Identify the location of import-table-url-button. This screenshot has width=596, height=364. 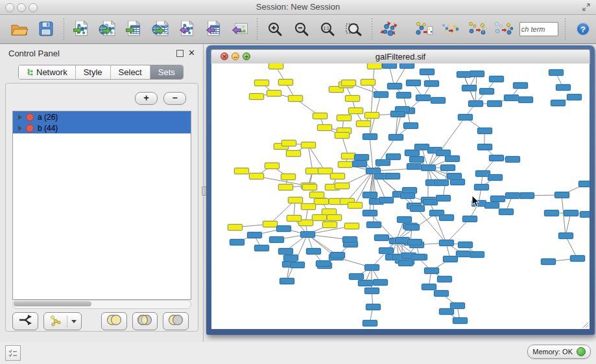
(161, 29).